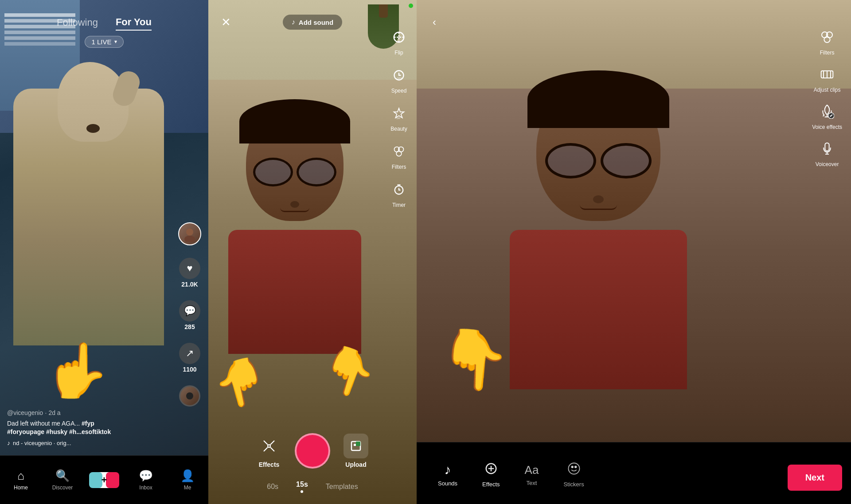 The image size is (851, 504). What do you see at coordinates (827, 153) in the screenshot?
I see `voiceover-button: Voiceover` at bounding box center [827, 153].